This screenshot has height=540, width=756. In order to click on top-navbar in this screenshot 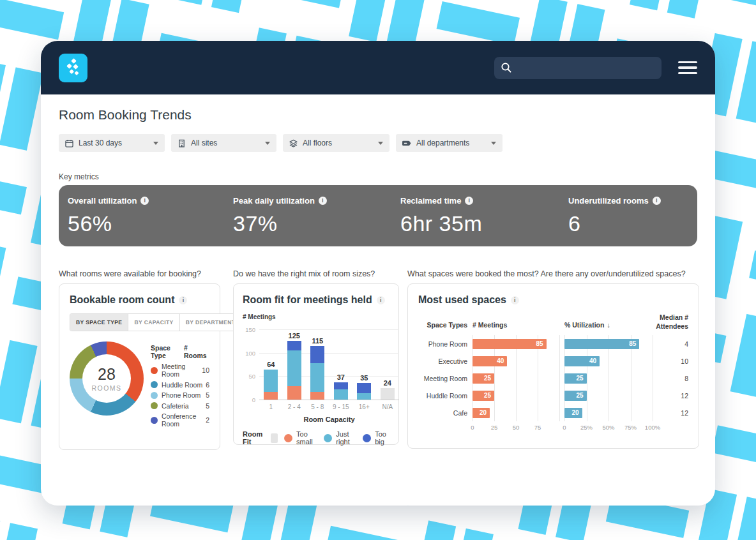, I will do `click(378, 68)`.